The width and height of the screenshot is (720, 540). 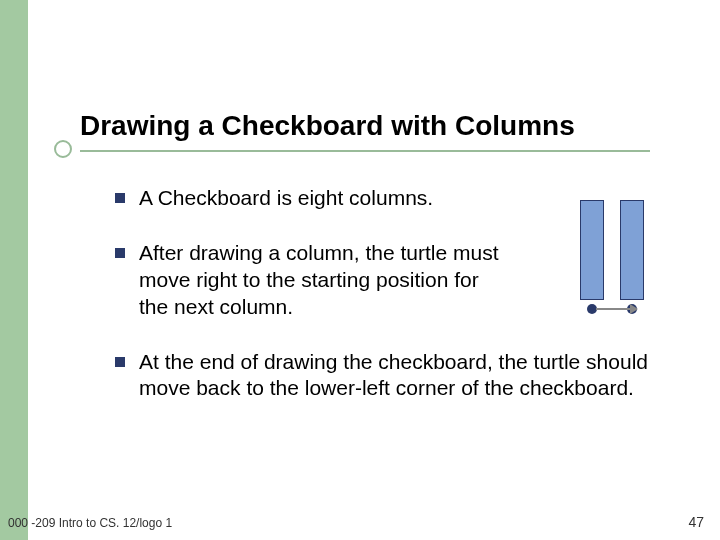 What do you see at coordinates (90, 523) in the screenshot?
I see `footer-course-info: 000 -209 Intro to CS. 12/logo 1` at bounding box center [90, 523].